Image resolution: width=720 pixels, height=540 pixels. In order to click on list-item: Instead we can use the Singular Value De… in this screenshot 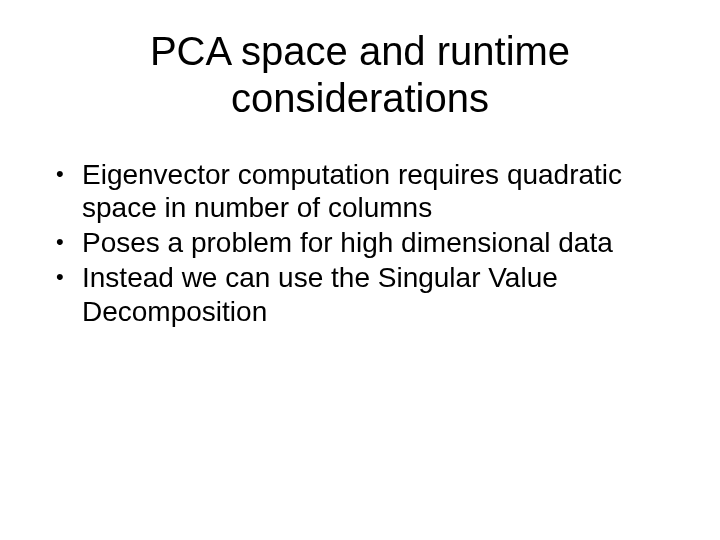, I will do `click(363, 294)`.